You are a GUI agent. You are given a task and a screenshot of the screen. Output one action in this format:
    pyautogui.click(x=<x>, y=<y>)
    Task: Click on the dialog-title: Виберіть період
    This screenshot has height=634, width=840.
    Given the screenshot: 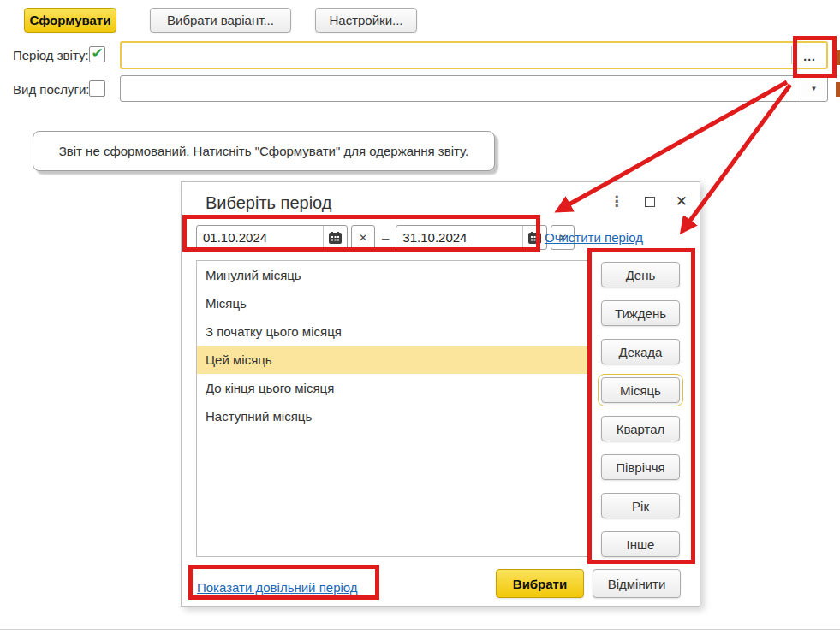 What is the action you would take?
    pyautogui.click(x=269, y=204)
    